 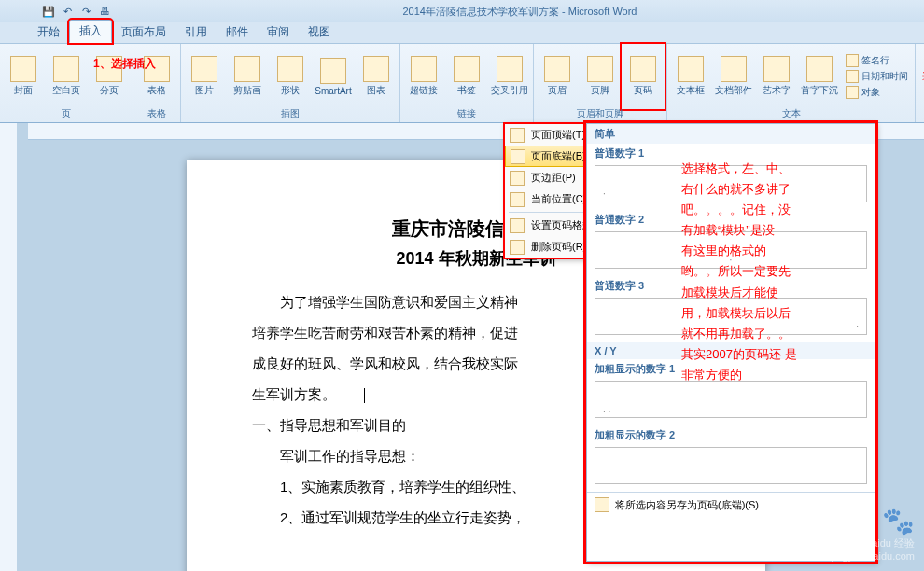 What do you see at coordinates (874, 534) in the screenshot?
I see `watermark: 🐾 Baidu 经验 jingyan.baidu.com` at bounding box center [874, 534].